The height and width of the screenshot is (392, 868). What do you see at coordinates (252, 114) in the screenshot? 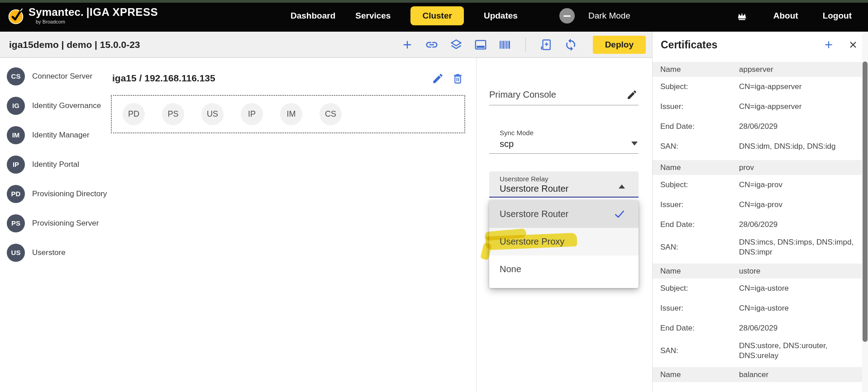
I see `service-chip-ip: IP` at bounding box center [252, 114].